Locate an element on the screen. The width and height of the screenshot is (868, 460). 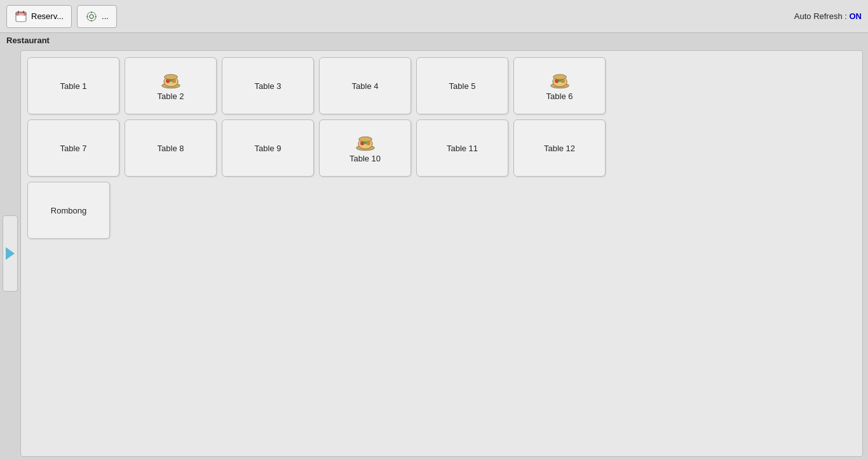
table-row-2: Table 7Table 8Table 9 Table 10Table 11Ta… is located at coordinates (442, 148).